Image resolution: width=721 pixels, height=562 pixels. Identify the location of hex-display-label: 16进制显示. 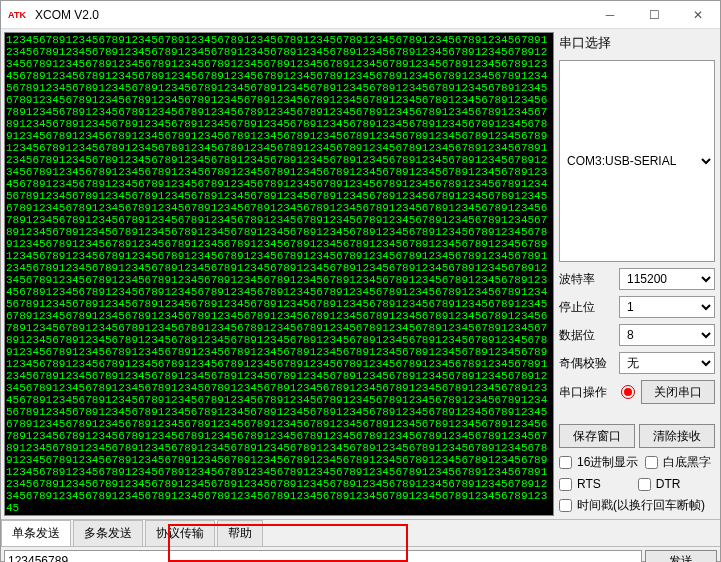
(608, 462).